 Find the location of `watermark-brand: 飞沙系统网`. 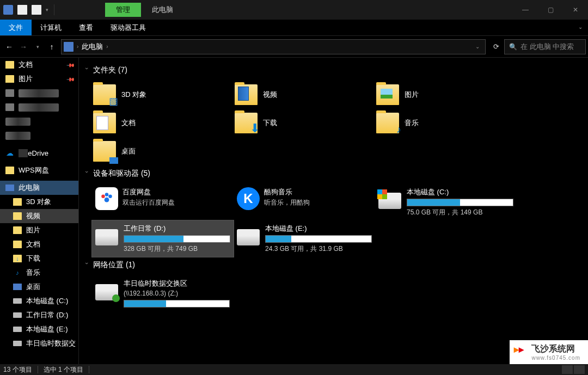

watermark-brand: 飞沙系统网 is located at coordinates (556, 349).